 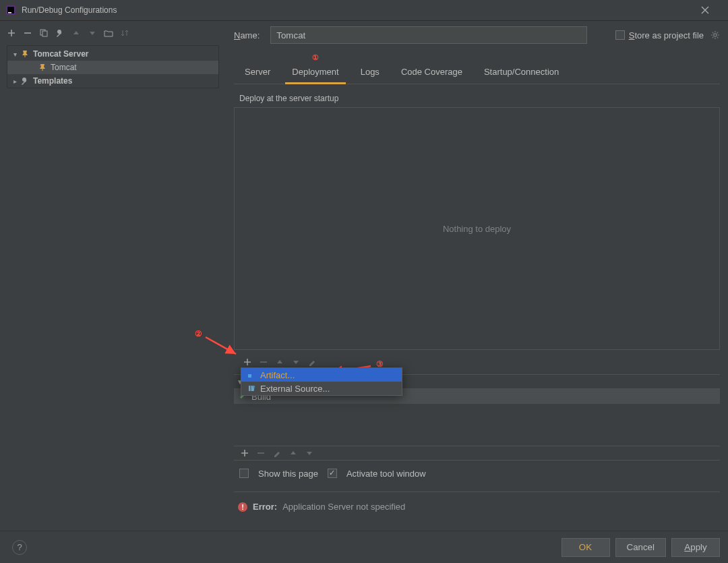 What do you see at coordinates (247, 35) in the screenshot?
I see `name-label: Name:` at bounding box center [247, 35].